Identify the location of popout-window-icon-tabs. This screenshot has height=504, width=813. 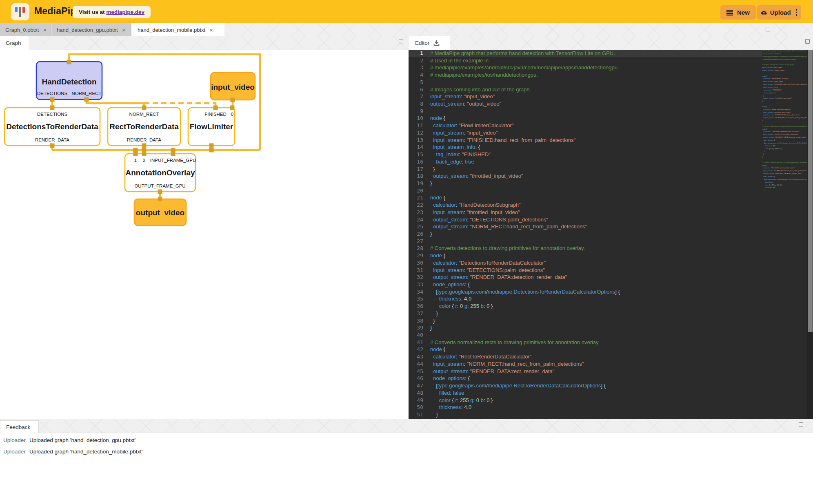
(768, 29).